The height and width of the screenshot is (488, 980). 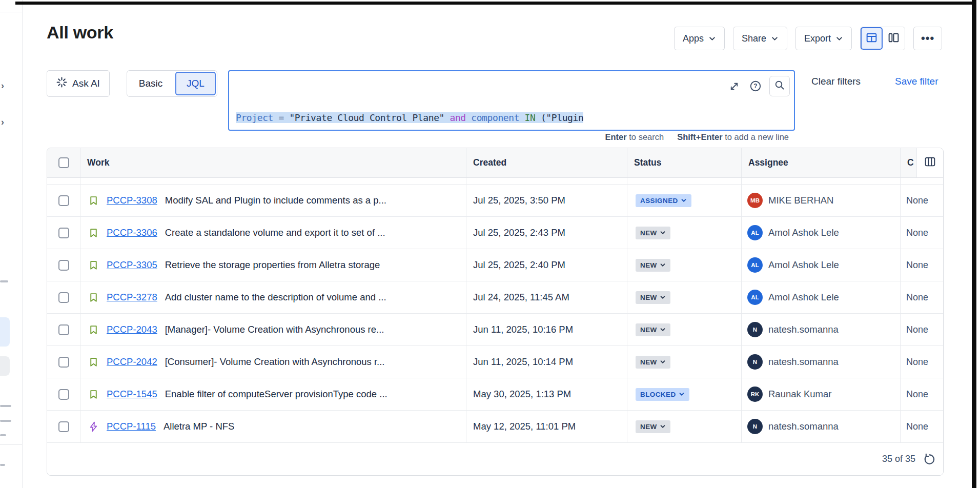 I want to click on apps-button: Apps, so click(x=699, y=38).